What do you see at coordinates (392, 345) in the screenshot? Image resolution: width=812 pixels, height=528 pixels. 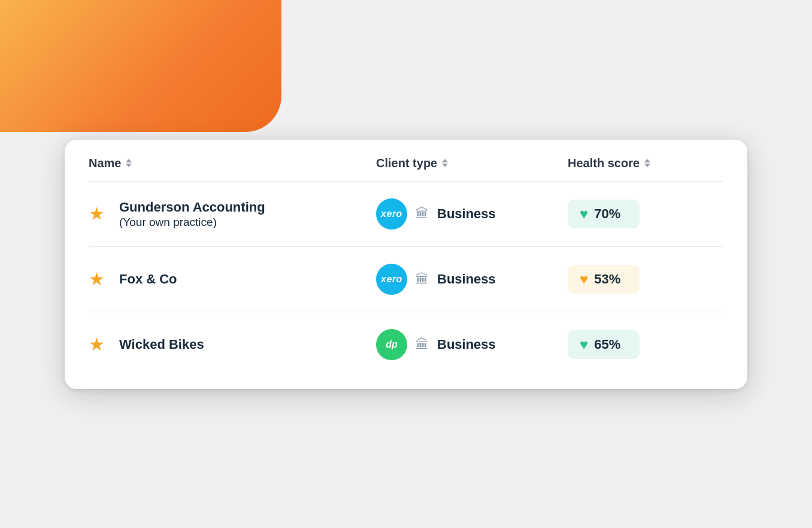 I see `dp-logo-wicked: dp` at bounding box center [392, 345].